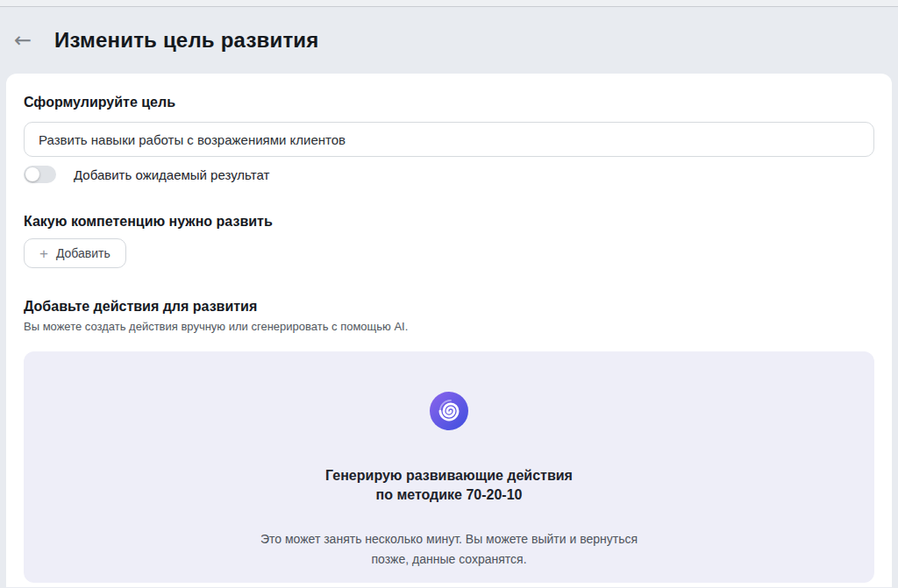 Image resolution: width=898 pixels, height=588 pixels. I want to click on add-competency-button-label: Добавить, so click(83, 253).